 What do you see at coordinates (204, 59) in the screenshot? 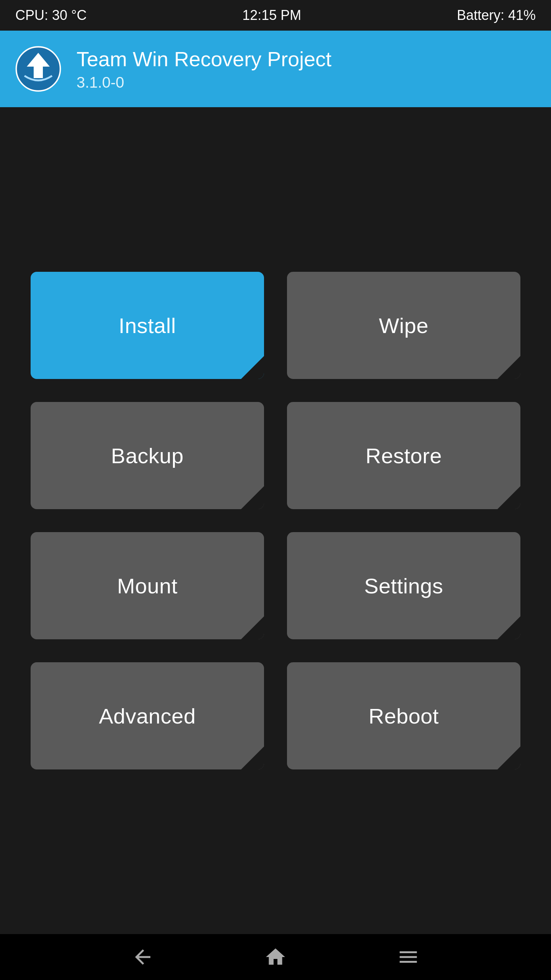
I see `app-title: Team Win Recovery Project` at bounding box center [204, 59].